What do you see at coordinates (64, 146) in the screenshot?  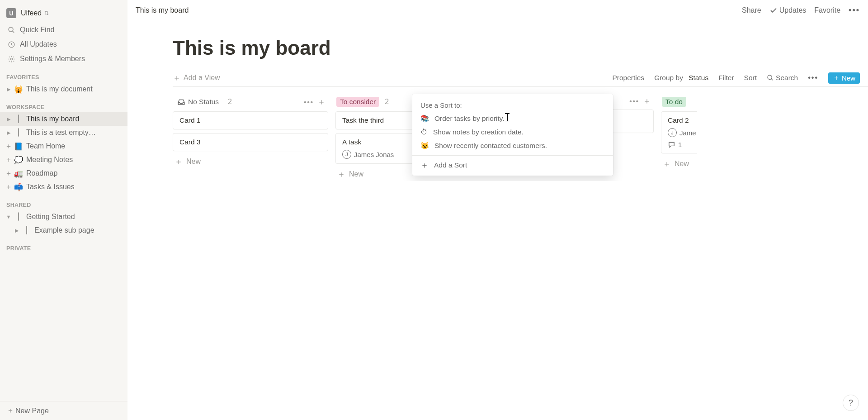 I see `sidebar-item-team-home: ＋ 📘 Team Home` at bounding box center [64, 146].